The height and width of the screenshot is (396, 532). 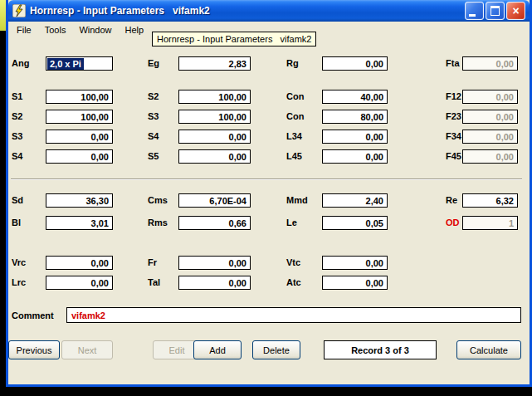 I want to click on comment-row: Comment vifamk2, so click(x=269, y=315).